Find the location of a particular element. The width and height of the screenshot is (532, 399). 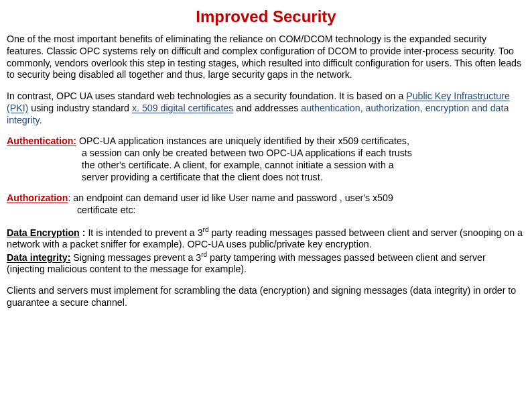

section-encryption-integrity: Data Encryption : It is intended to prev… is located at coordinates (266, 251).